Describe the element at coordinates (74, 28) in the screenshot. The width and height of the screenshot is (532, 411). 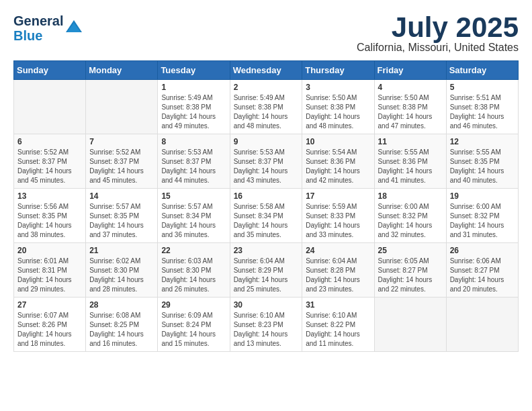
I see `logo-icon` at that location.